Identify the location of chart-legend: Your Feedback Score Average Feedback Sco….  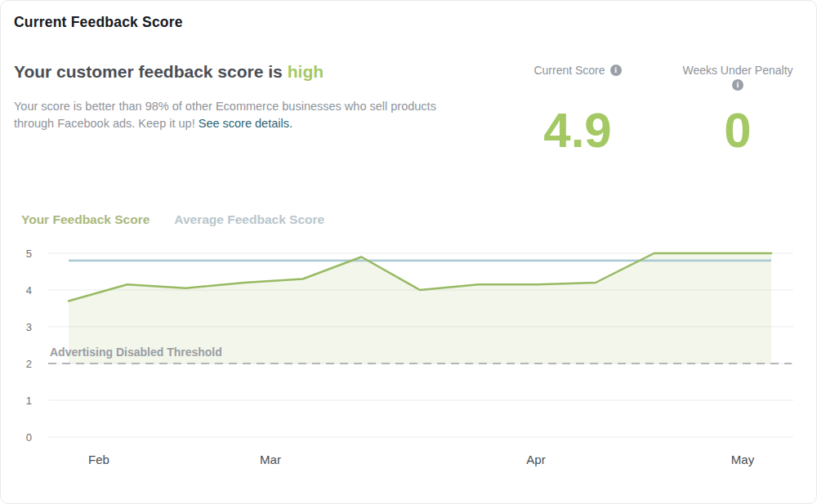
(173, 220).